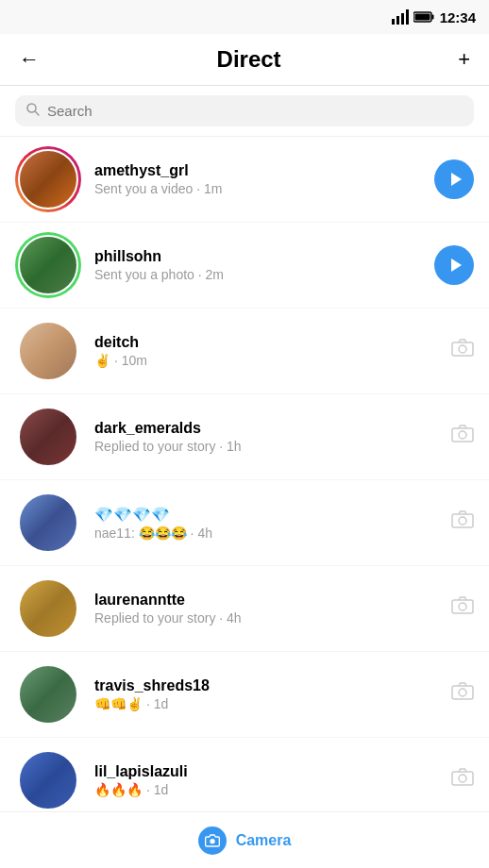 This screenshot has width=489, height=868. What do you see at coordinates (249, 59) in the screenshot?
I see `page-title: Direct` at bounding box center [249, 59].